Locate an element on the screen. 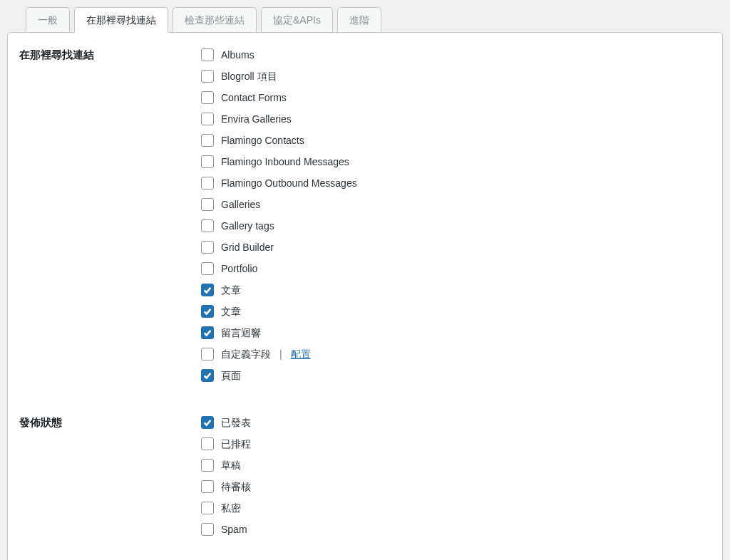 This screenshot has width=730, height=560. list-item: 私密 is located at coordinates (226, 508).